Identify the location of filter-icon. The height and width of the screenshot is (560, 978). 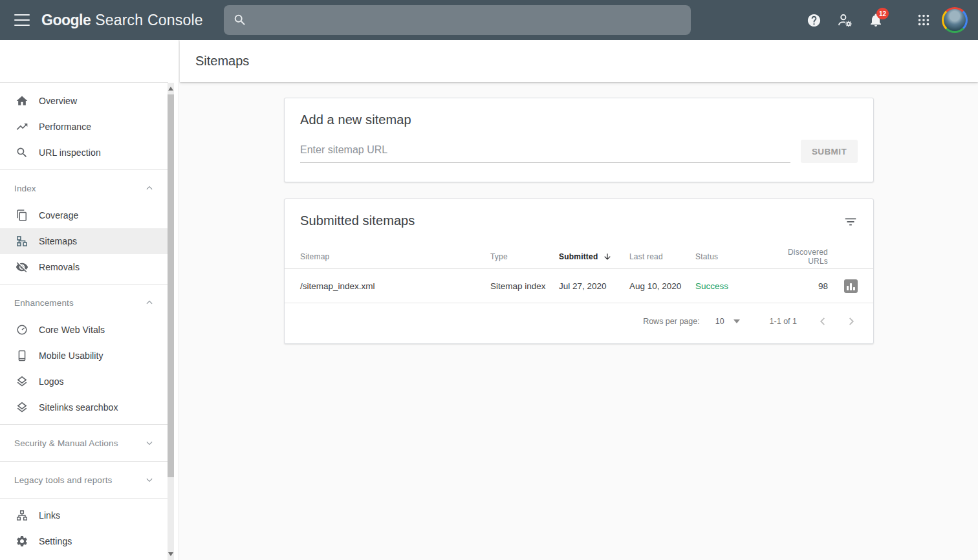
(851, 222).